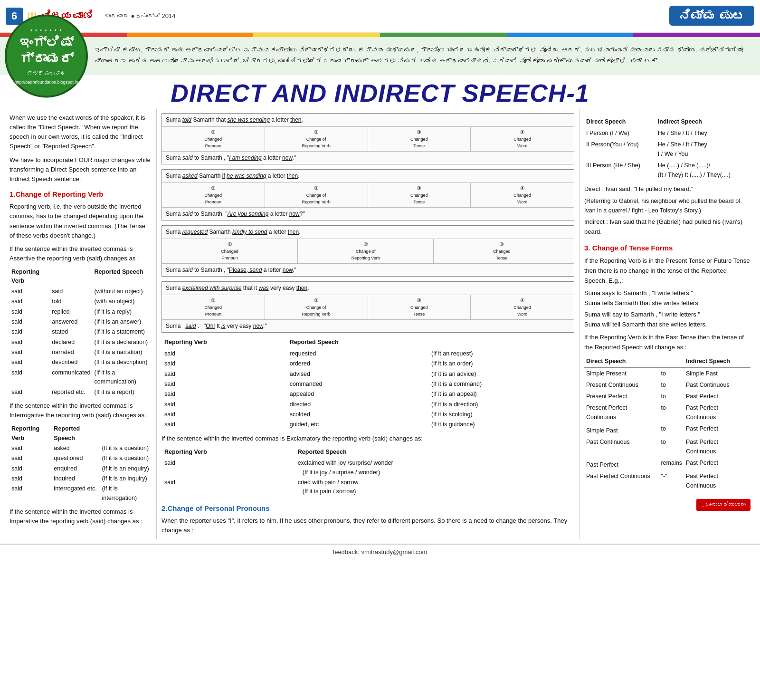  I want to click on strip-purple, so click(696, 35).